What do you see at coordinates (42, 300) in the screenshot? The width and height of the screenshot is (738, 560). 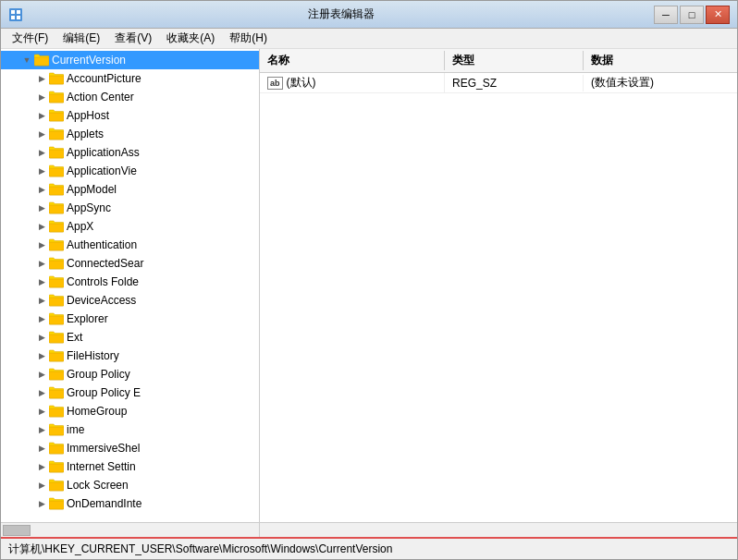 I see `tree-arrow-deviceaccess` at bounding box center [42, 300].